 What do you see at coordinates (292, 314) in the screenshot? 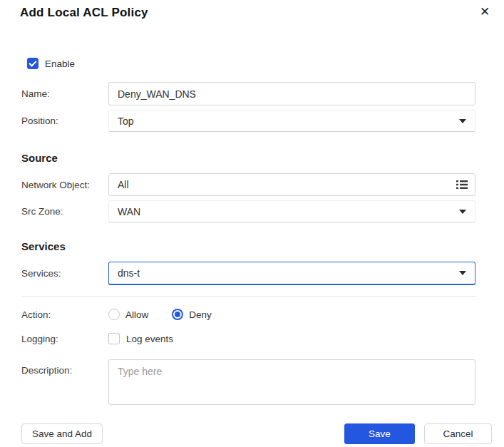
I see `action-radio-group: Allow Deny` at bounding box center [292, 314].